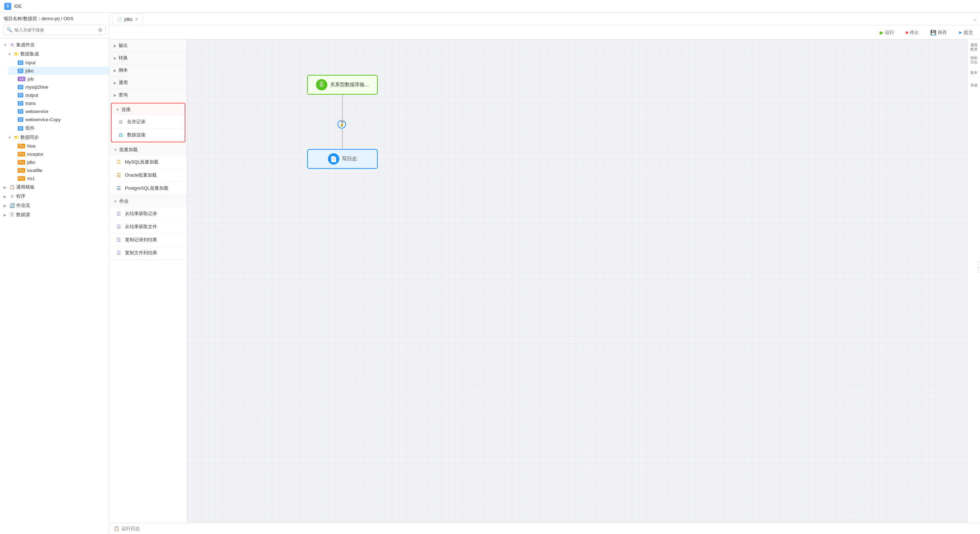  I want to click on sidebar-item-webservice: DI webservice, so click(59, 111).